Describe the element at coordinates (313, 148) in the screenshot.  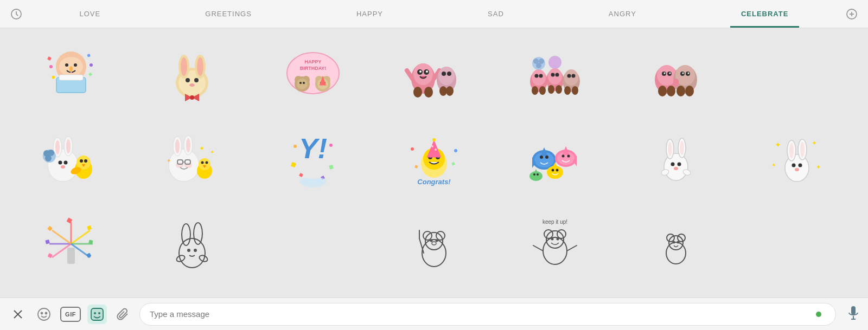
I see `svg-text: Y!` at that location.